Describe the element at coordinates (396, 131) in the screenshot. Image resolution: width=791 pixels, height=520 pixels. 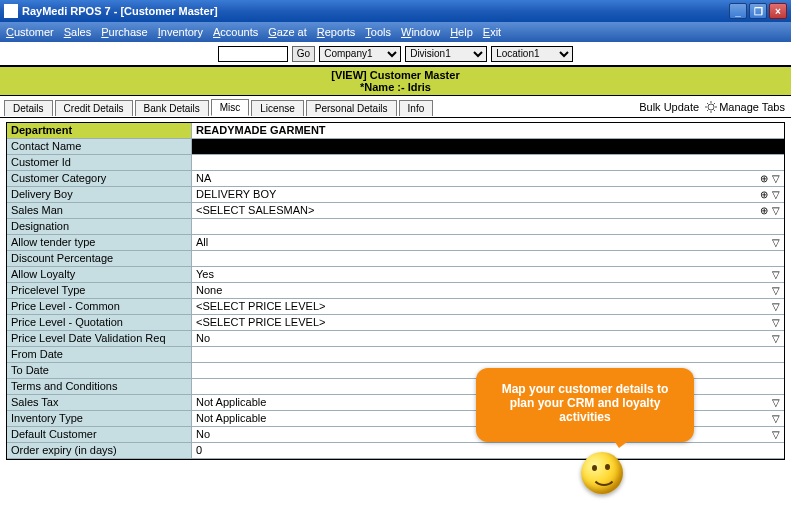
I see `grid-header-row: Department READYMADE GARMENT` at that location.